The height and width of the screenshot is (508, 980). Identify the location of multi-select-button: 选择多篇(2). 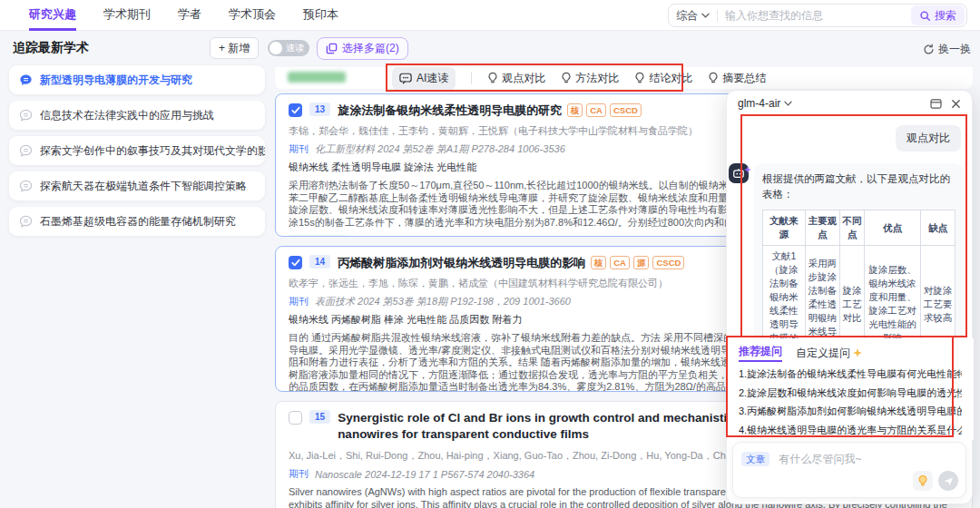
(363, 49).